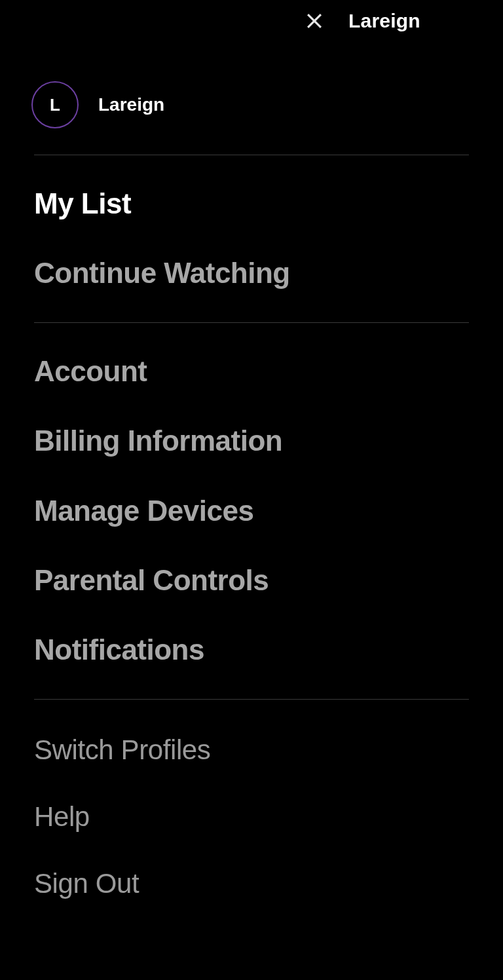  Describe the element at coordinates (252, 817) in the screenshot. I see `menu-item-help: Help` at that location.